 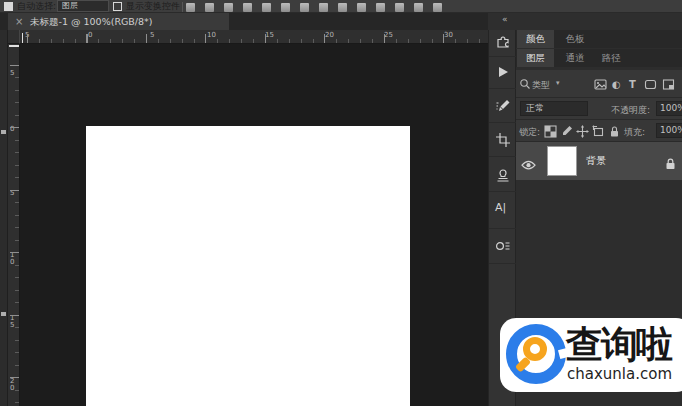 What do you see at coordinates (536, 354) in the screenshot?
I see `chaxunla-logo` at bounding box center [536, 354].